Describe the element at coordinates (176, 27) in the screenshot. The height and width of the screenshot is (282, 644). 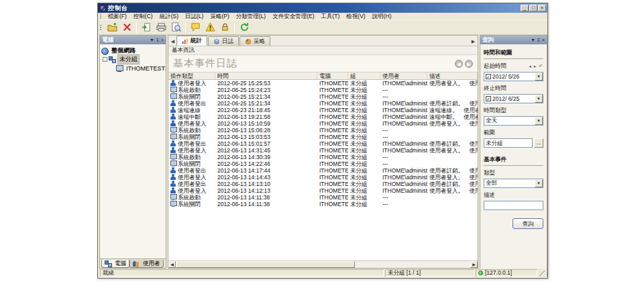
I see `preview-button` at that location.